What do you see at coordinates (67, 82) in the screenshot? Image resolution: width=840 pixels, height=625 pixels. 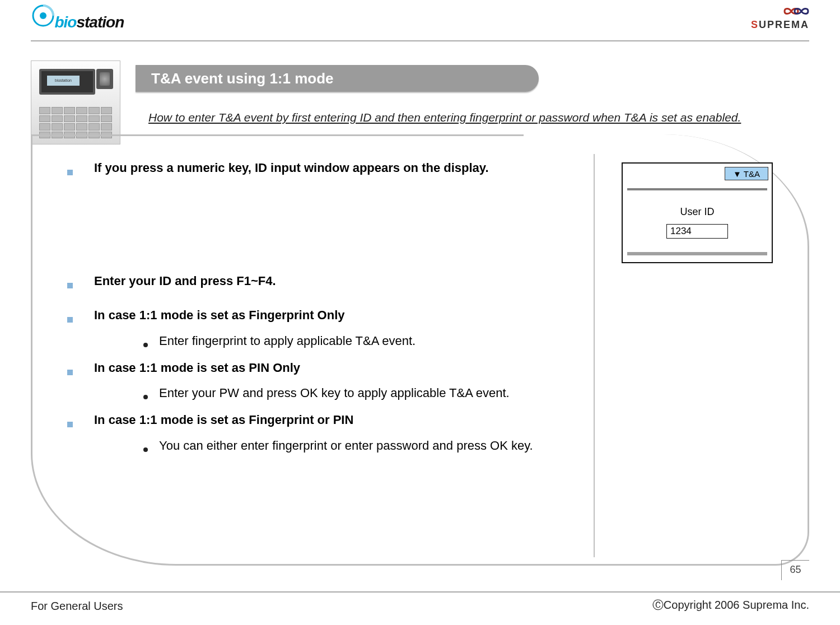 I see `device-thumbnail-screen: biostation` at bounding box center [67, 82].